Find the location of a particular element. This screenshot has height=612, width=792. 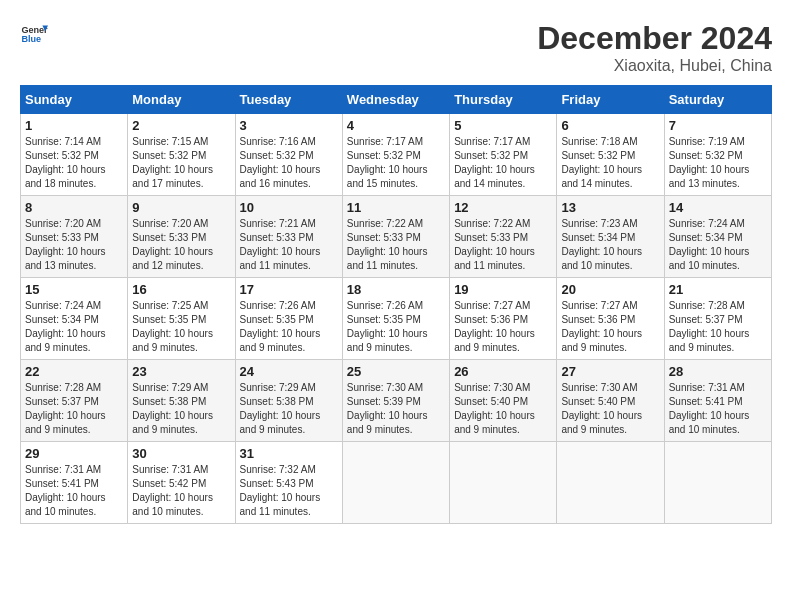

day-header-thursday: Thursday is located at coordinates (504, 100).